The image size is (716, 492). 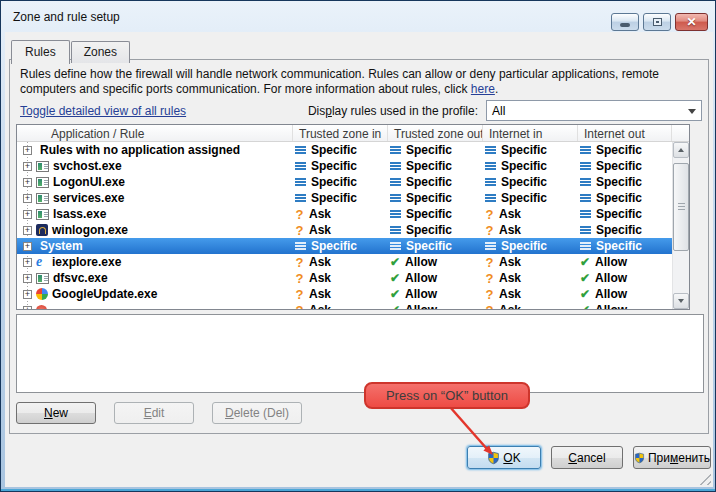 I want to click on profile-filter-value: All, so click(x=498, y=111).